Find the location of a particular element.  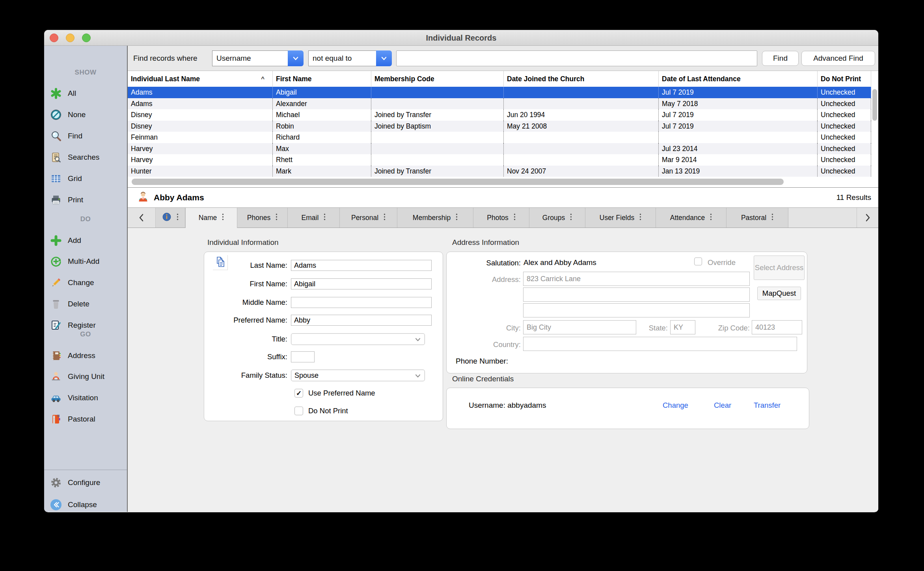

advanced-find-button: Advanced Find is located at coordinates (838, 58).